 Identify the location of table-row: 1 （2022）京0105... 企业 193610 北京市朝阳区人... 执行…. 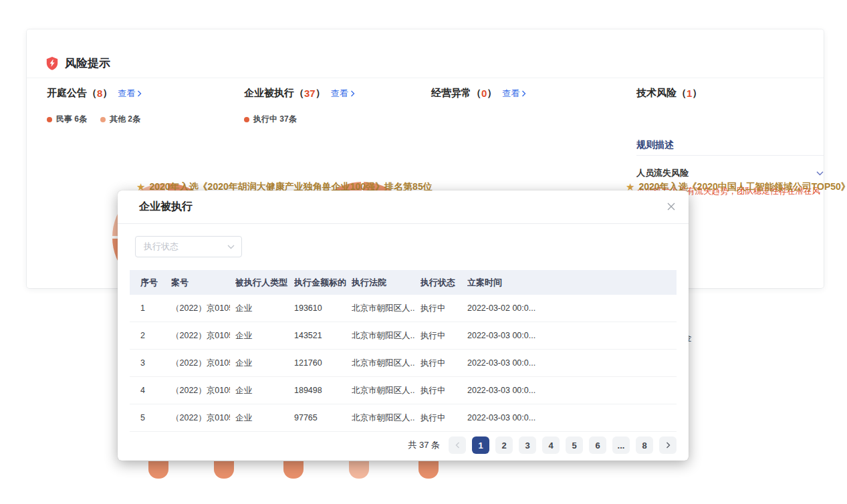
(403, 309).